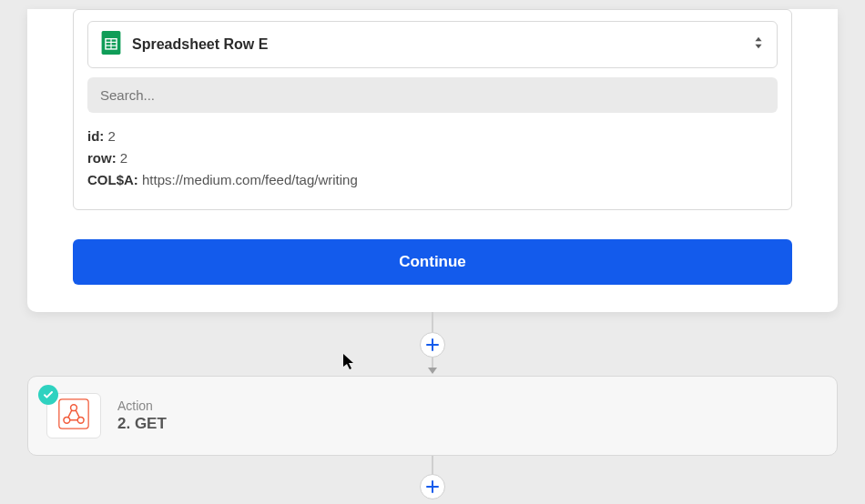  What do you see at coordinates (432, 344) in the screenshot?
I see `connector-top` at bounding box center [432, 344].